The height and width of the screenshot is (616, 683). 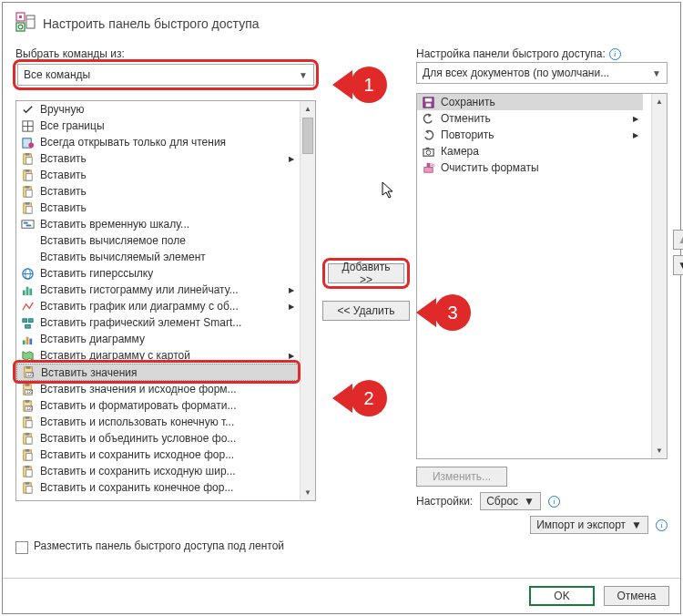 What do you see at coordinates (158, 422) in the screenshot?
I see `list-item: Вставить и использовать конечную т...` at bounding box center [158, 422].